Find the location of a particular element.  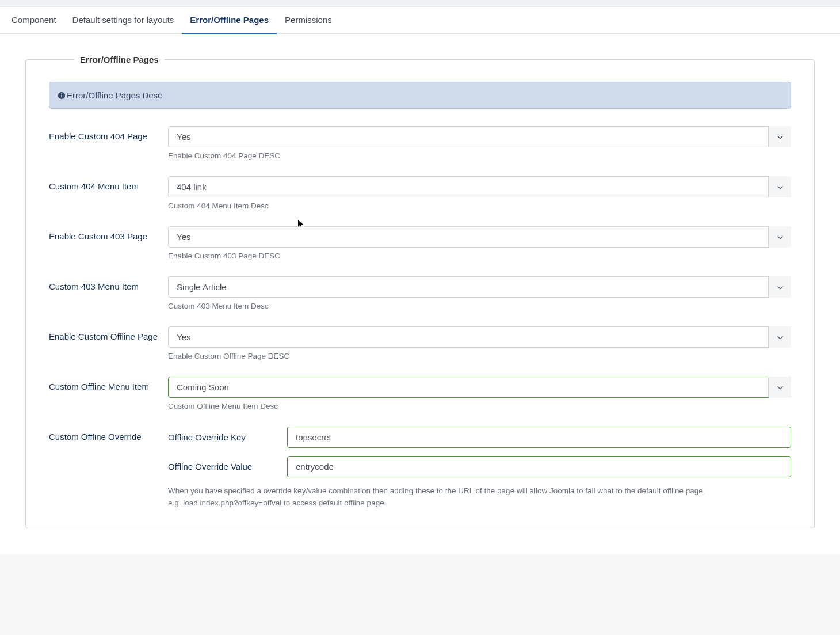

select-enable-403-wrap: Yes is located at coordinates (480, 237).